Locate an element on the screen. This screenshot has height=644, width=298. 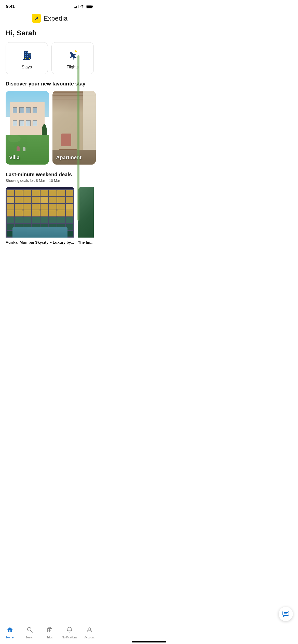
status-bar: 9:41 is located at coordinates (50, 6).